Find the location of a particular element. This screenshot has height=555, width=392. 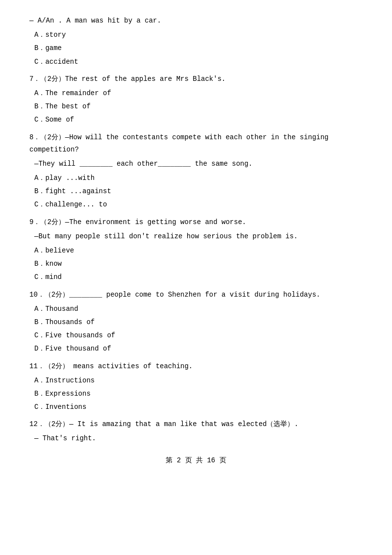

q10-option-b: B．Thousands of is located at coordinates (198, 323).